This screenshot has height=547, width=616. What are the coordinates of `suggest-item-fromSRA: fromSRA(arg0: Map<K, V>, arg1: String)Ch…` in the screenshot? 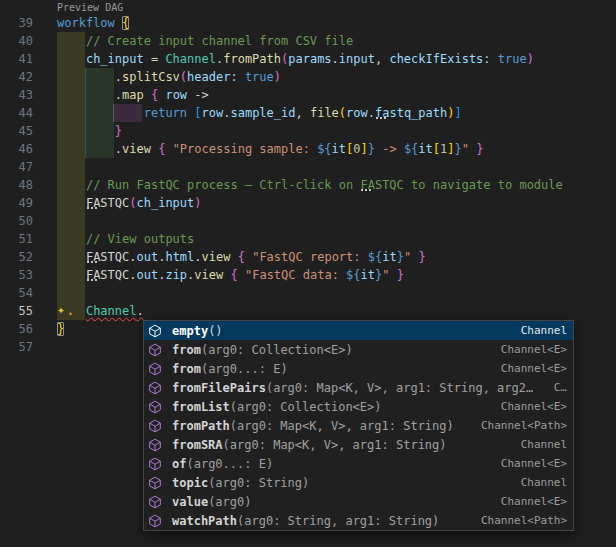 It's located at (358, 444).